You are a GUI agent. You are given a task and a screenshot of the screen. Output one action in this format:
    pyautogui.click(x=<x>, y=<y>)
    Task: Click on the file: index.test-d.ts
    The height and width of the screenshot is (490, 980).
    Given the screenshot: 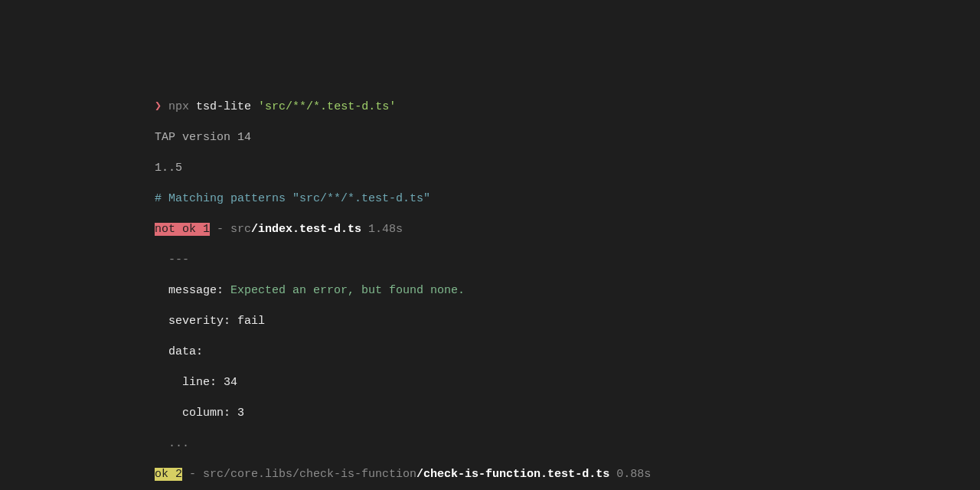 What is the action you would take?
    pyautogui.click(x=309, y=230)
    